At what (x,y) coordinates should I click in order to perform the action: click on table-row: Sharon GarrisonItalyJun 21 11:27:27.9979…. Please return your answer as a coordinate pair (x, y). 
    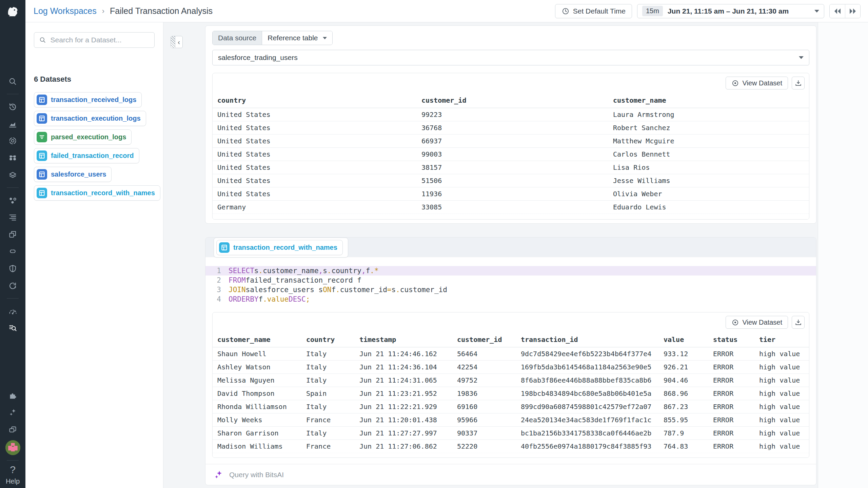
    Looking at the image, I should click on (511, 433).